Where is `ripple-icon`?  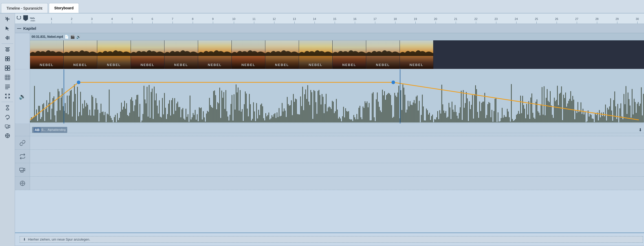 ripple-icon is located at coordinates (8, 38).